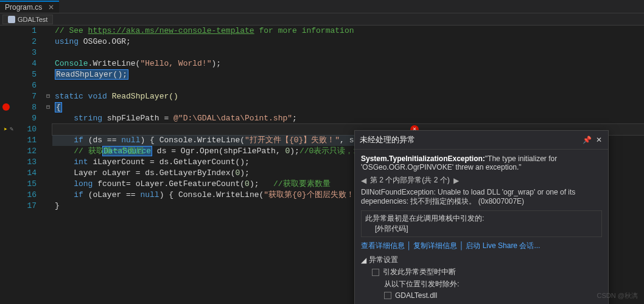 This screenshot has width=644, height=304. Describe the element at coordinates (348, 31) in the screenshot. I see `code-line: // See https://aka.ms/new-console-templa…` at that location.